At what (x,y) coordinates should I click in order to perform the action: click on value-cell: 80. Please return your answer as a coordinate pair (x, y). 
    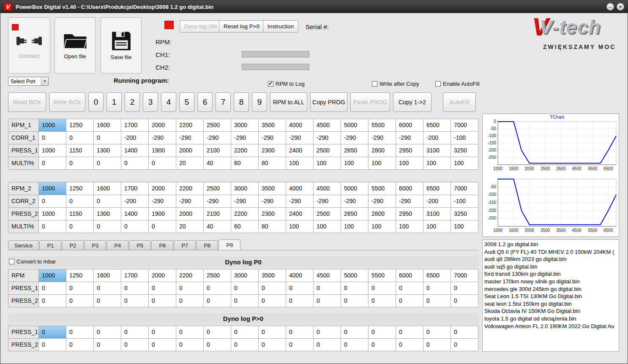
    Looking at the image, I should click on (272, 227).